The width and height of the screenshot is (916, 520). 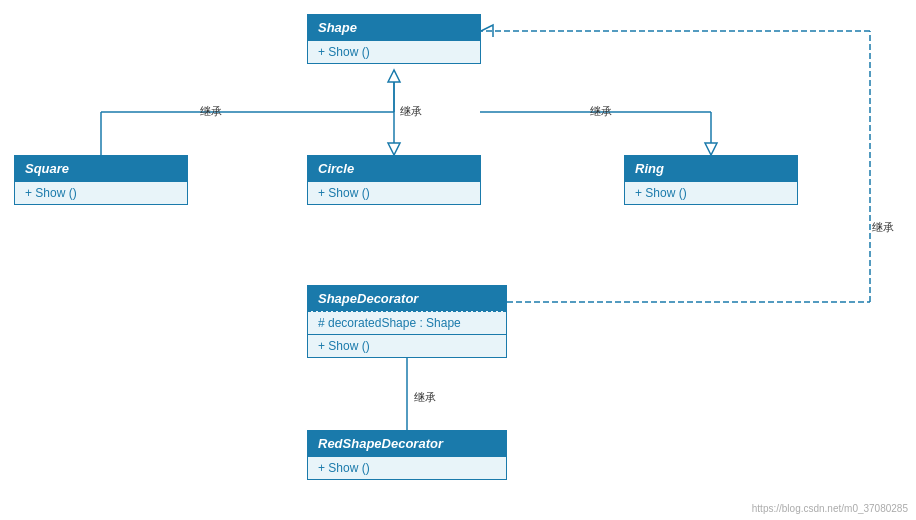 What do you see at coordinates (394, 52) in the screenshot?
I see `shape-body: + Show ()` at bounding box center [394, 52].